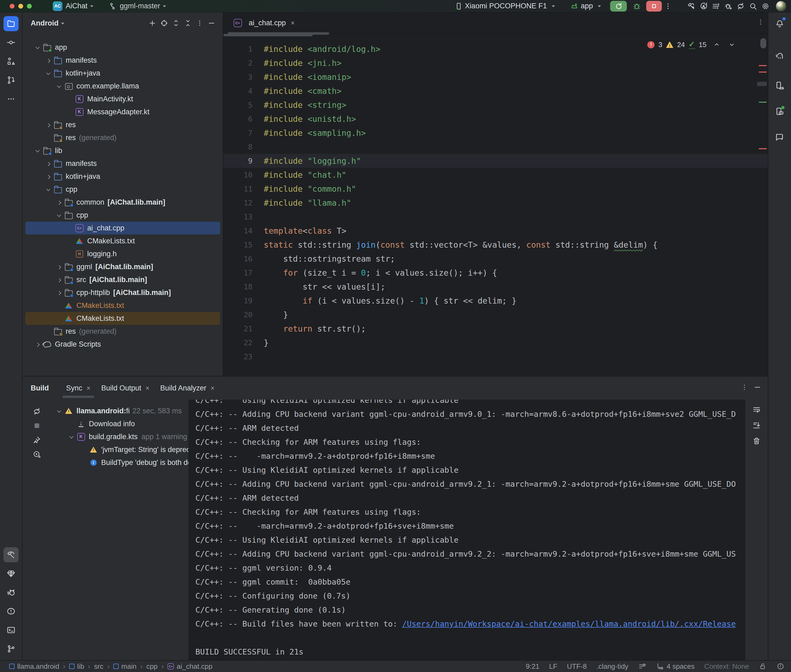 The image size is (791, 672). Describe the element at coordinates (668, 6) in the screenshot. I see `more-run-actions-button` at that location.